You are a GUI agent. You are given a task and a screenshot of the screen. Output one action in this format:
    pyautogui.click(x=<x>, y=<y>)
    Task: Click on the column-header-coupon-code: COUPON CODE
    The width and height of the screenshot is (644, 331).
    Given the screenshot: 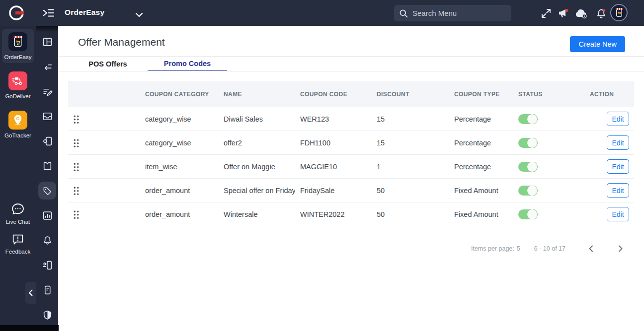 What is the action you would take?
    pyautogui.click(x=333, y=94)
    